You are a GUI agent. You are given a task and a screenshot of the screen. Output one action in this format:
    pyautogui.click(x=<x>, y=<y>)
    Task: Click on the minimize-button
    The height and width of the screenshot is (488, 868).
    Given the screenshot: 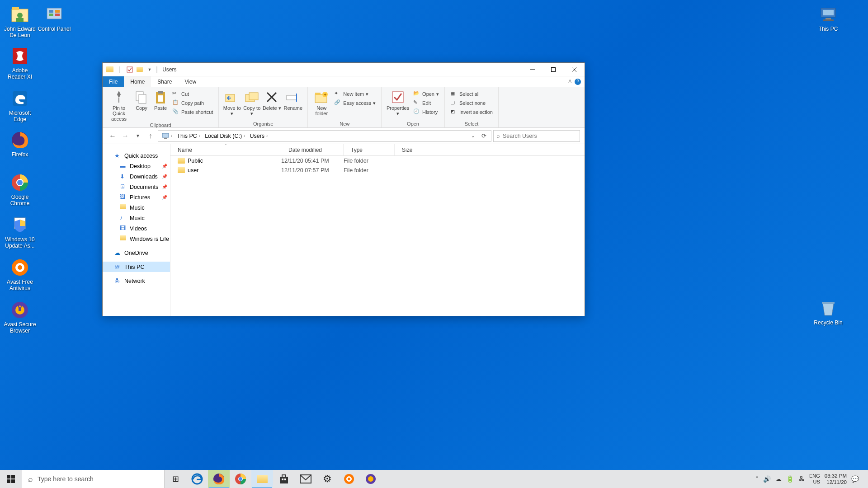 What is the action you would take?
    pyautogui.click(x=533, y=70)
    